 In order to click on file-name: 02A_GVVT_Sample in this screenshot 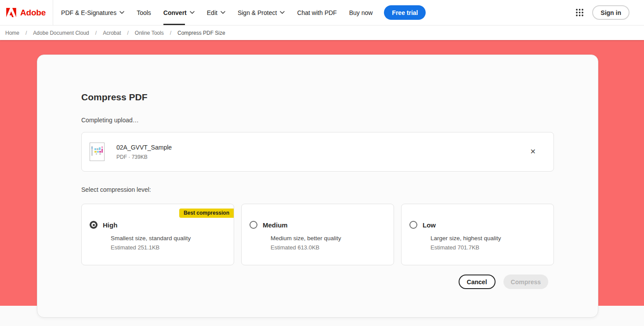, I will do `click(144, 147)`.